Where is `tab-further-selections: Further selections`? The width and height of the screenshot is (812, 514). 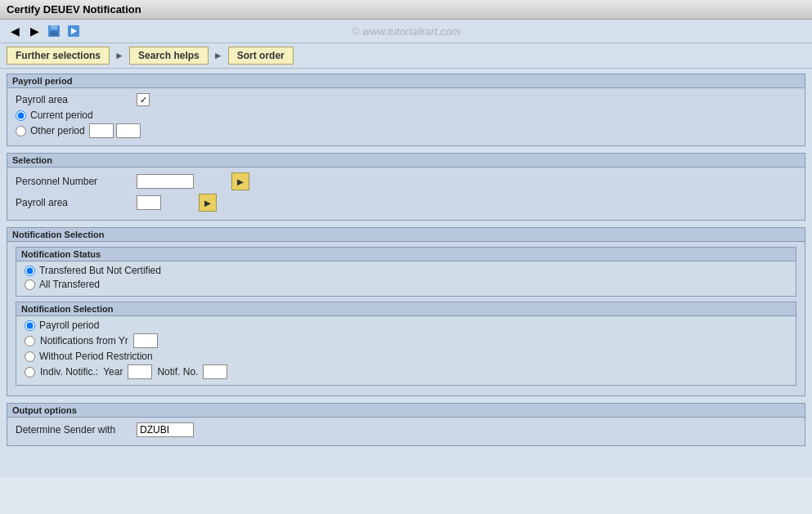 tab-further-selections: Further selections is located at coordinates (58, 56).